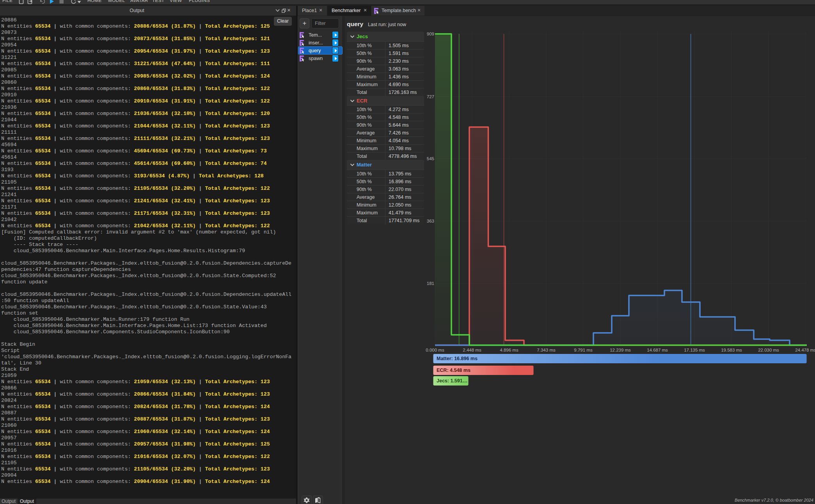 This screenshot has height=504, width=815. What do you see at coordinates (769, 350) in the screenshot?
I see `svg-text: 22.030 ms` at bounding box center [769, 350].